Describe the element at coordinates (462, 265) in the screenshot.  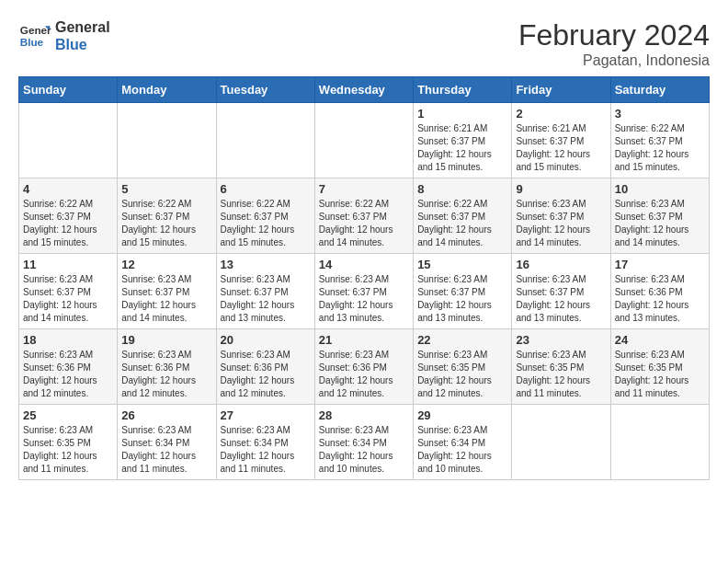
I see `day-number: 15` at that location.